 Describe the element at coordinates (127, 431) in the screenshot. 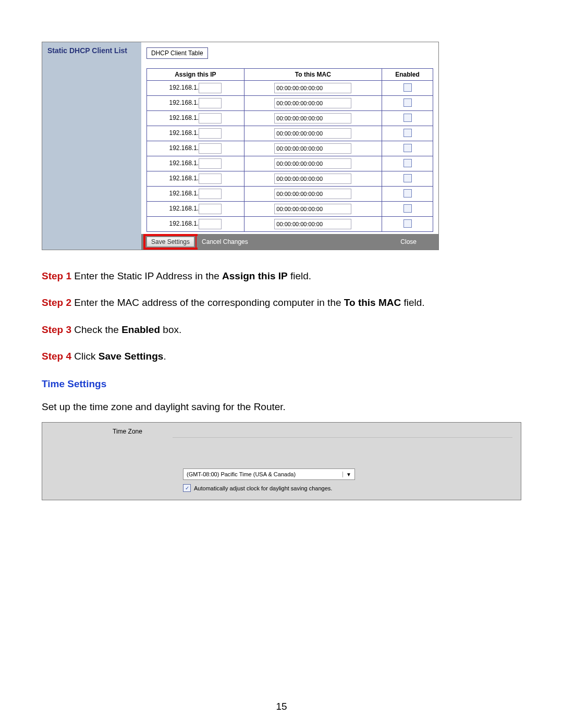

I see `time-zone-label: Time Zone` at that location.